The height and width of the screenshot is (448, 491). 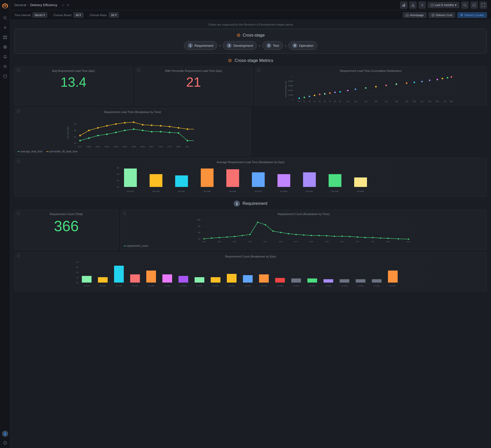 I want to click on svg-text: EE-3460, so click(x=119, y=286).